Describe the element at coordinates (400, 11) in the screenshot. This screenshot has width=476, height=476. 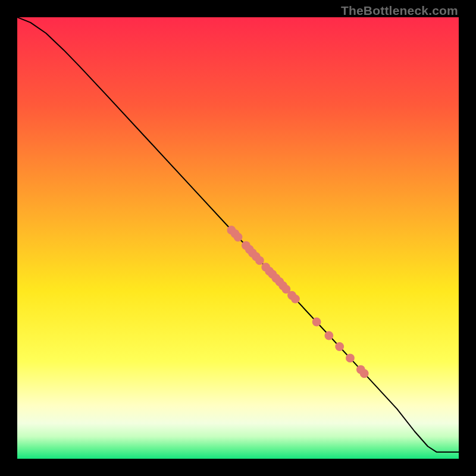
I see `watermark-text: TheBottleneck.com` at that location.